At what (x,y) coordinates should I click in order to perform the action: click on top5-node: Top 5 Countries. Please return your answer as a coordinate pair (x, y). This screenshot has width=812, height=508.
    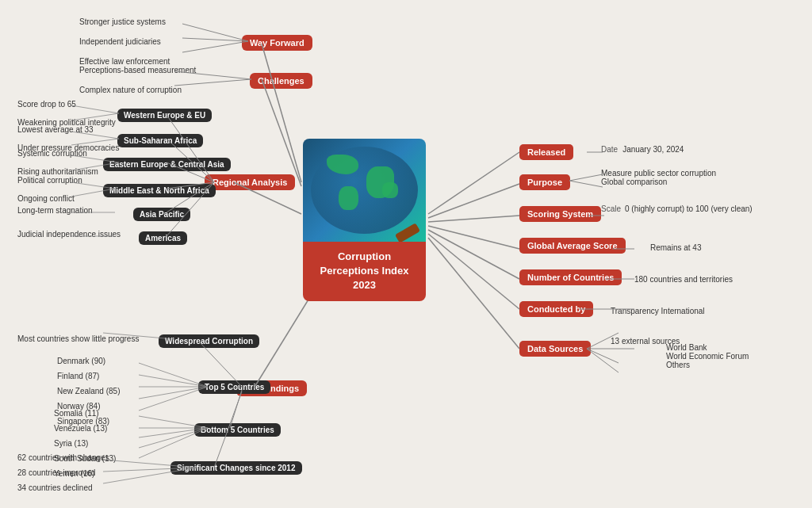
    Looking at the image, I should click on (235, 386).